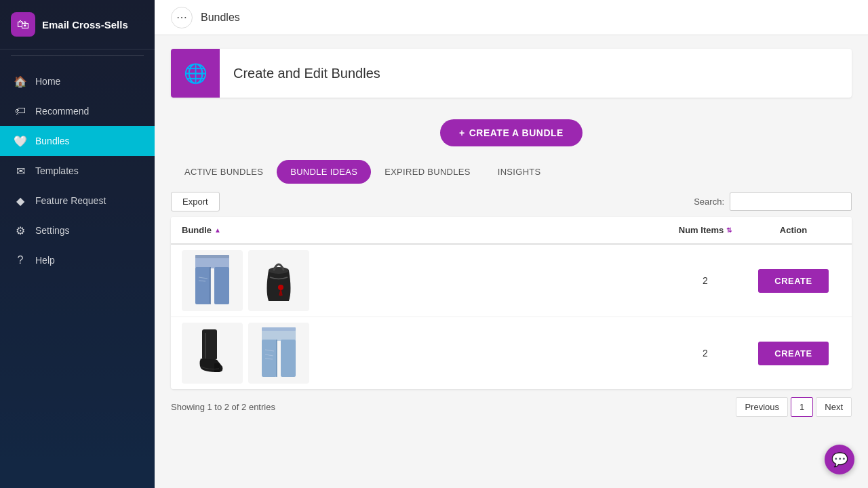 The image size is (868, 488). I want to click on sidebar-header: 🛍 Email Cross-Sells, so click(77, 24).